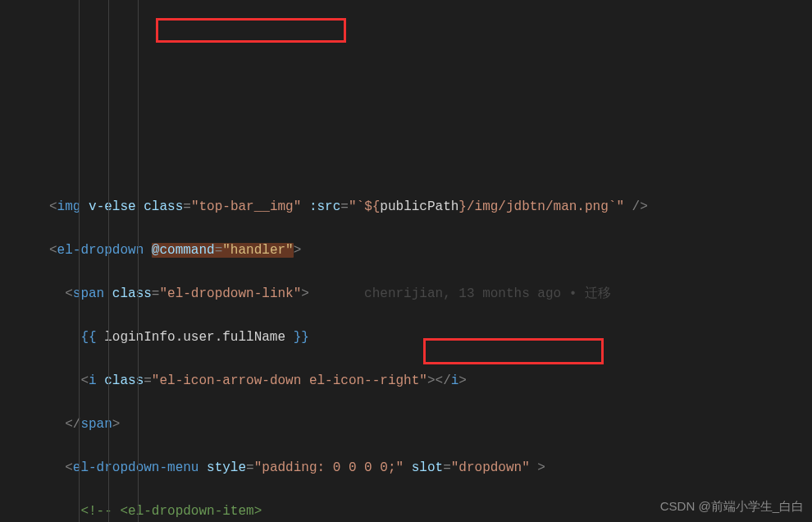  Describe the element at coordinates (431, 294) in the screenshot. I see `code-line: <span class="el-dropdown-link"> chenriji…` at that location.